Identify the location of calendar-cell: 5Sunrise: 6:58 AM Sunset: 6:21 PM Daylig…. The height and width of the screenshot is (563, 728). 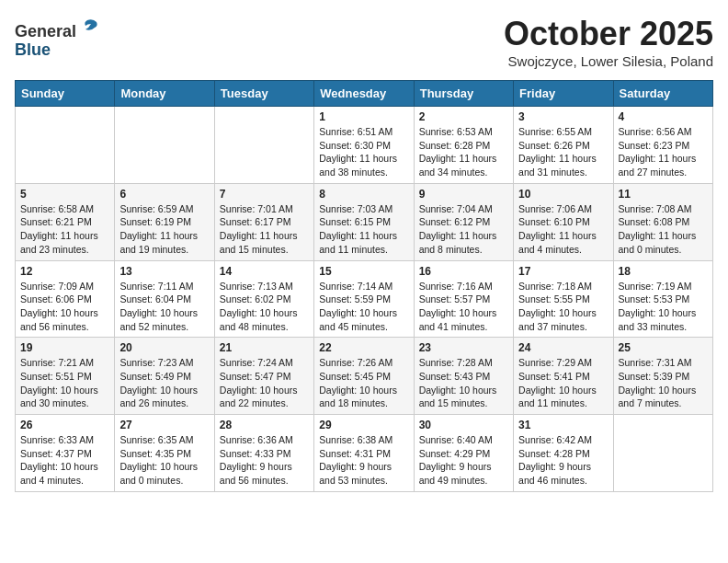
(65, 222).